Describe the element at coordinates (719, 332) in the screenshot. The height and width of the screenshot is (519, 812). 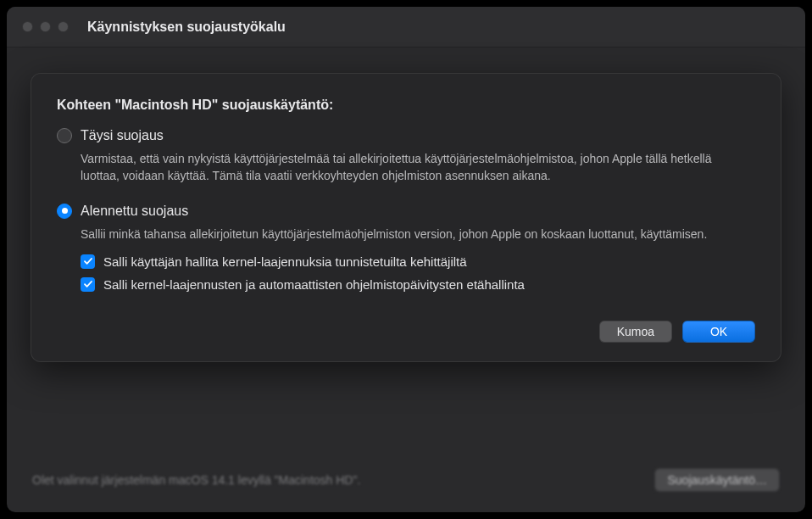
I see `ok-button: OK` at that location.